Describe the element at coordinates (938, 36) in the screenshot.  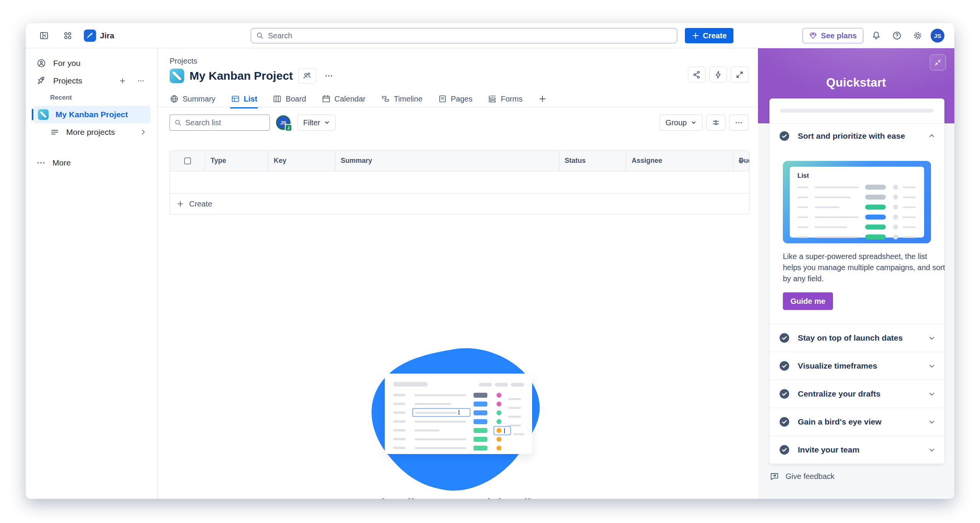
I see `user-avatar-initials: JS` at that location.